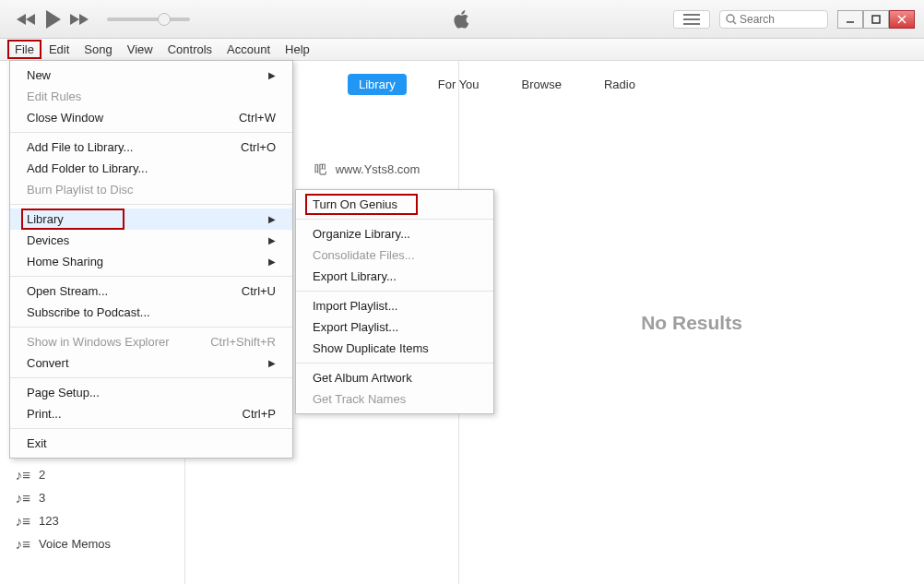  Describe the element at coordinates (100, 498) in the screenshot. I see `sidebar-playlist-3: ♪≡ 3` at that location.